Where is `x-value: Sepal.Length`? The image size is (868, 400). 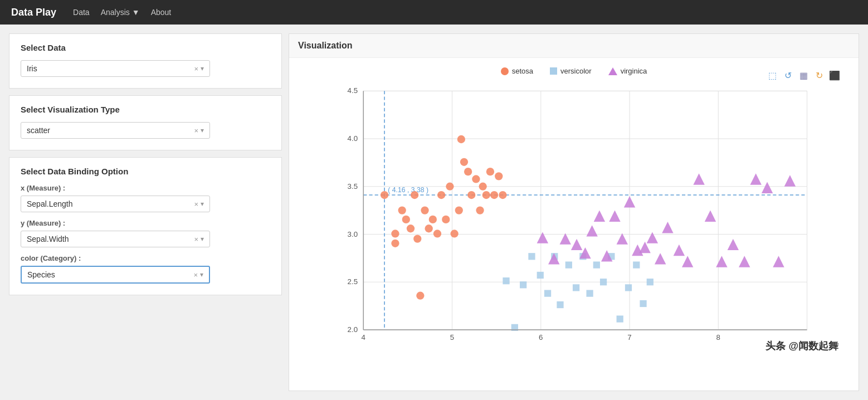
x-value: Sepal.Length is located at coordinates (110, 204).